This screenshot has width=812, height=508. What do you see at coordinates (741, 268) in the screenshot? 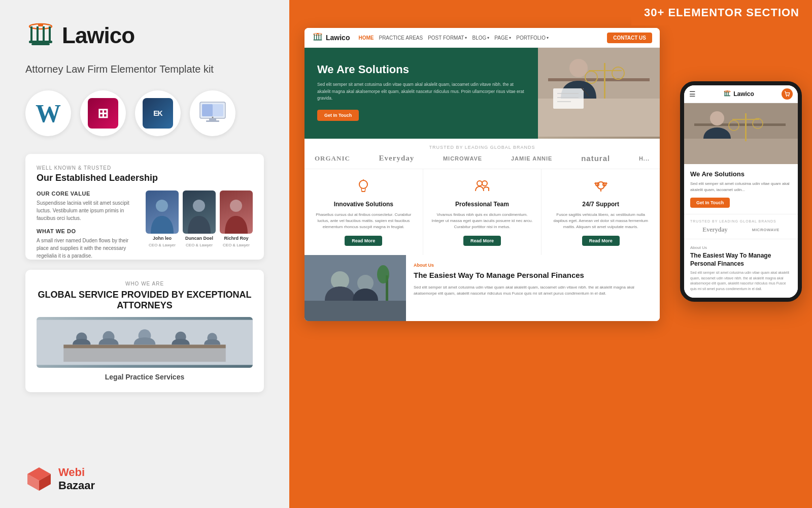
I see `mobile-about-section: About Us The Easiest Way To Manage Perso…` at bounding box center [741, 268].